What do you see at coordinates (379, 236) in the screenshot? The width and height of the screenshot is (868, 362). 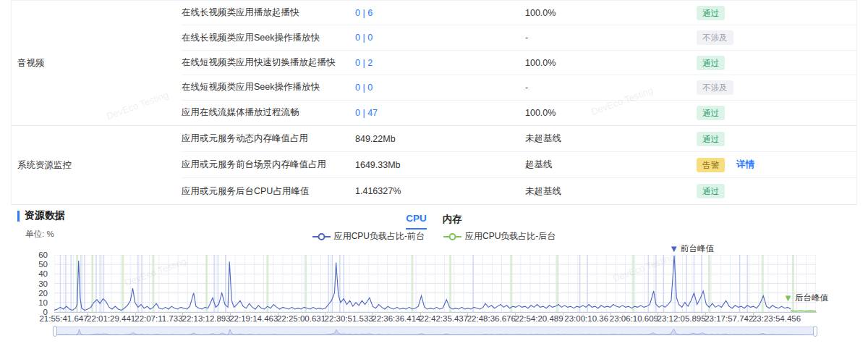 I see `legend-label: 应用CPU负载占比-前台` at bounding box center [379, 236].